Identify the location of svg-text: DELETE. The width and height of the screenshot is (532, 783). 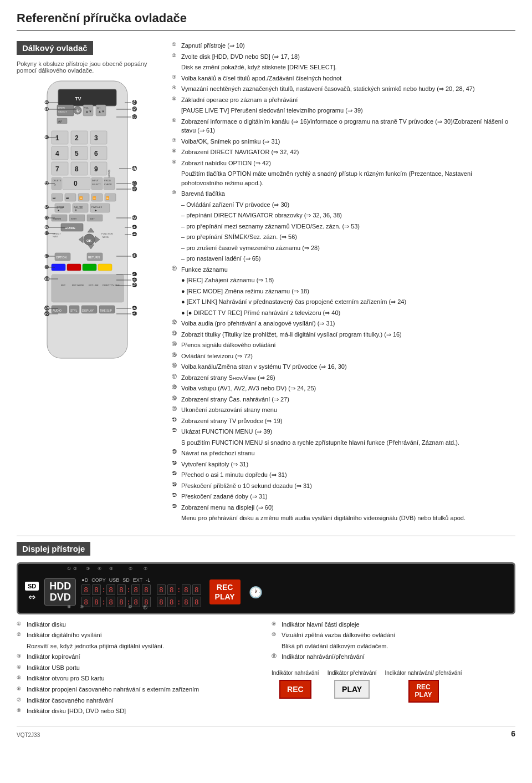
(57, 181).